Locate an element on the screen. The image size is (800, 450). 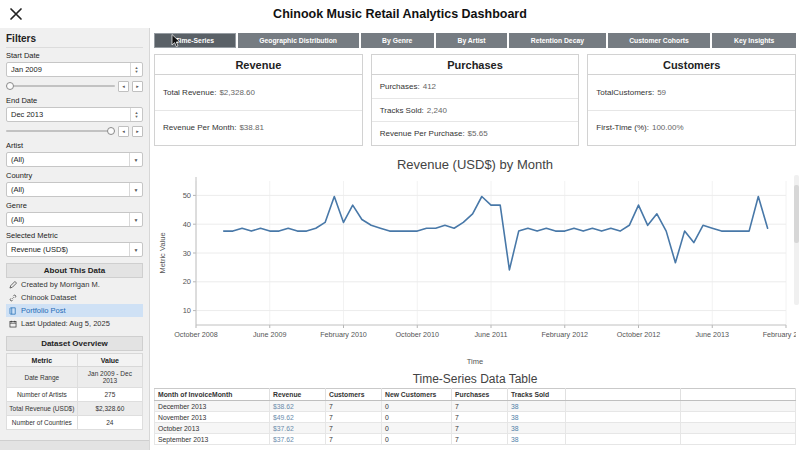
about-item-last-updated-aug-5-2025: Last Updated: Aug 5, 2025 is located at coordinates (74, 324).